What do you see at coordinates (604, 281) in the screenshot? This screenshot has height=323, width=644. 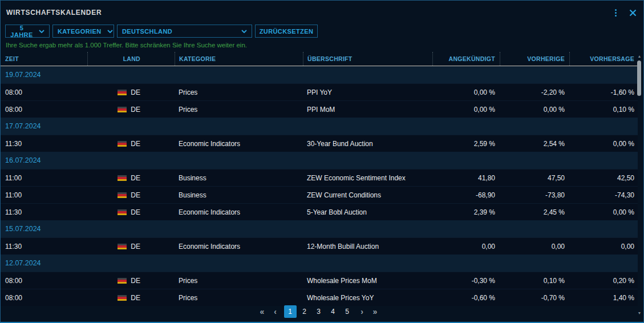 I see `cell-forecast: 0,20 %` at bounding box center [604, 281].